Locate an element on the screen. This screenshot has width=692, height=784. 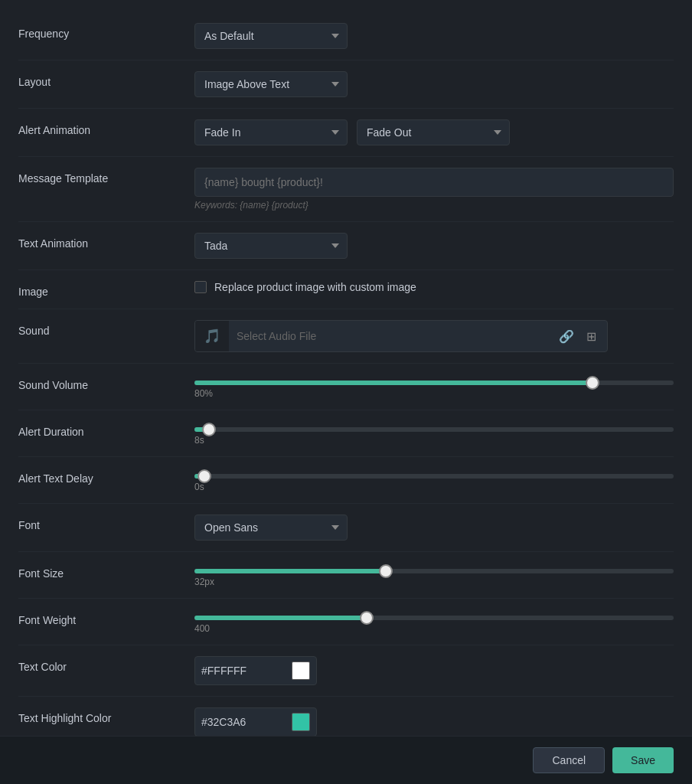
frequency-label: Frequency is located at coordinates (106, 31).